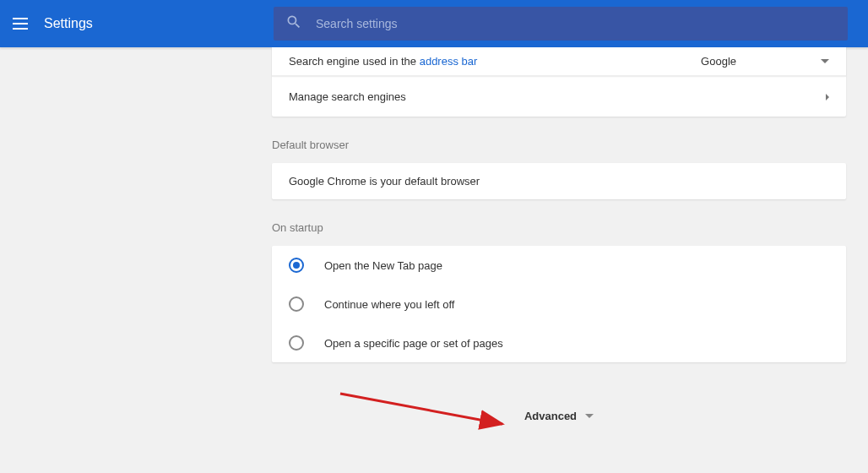  I want to click on startup-option-label: Continue where you left off, so click(389, 304).